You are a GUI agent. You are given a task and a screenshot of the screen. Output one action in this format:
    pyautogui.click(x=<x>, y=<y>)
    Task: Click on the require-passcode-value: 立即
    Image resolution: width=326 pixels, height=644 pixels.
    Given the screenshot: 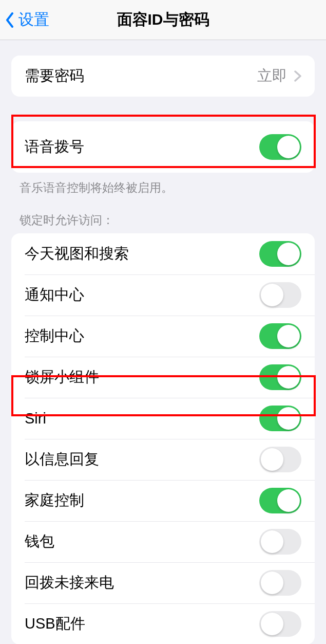 What is the action you would take?
    pyautogui.click(x=272, y=76)
    